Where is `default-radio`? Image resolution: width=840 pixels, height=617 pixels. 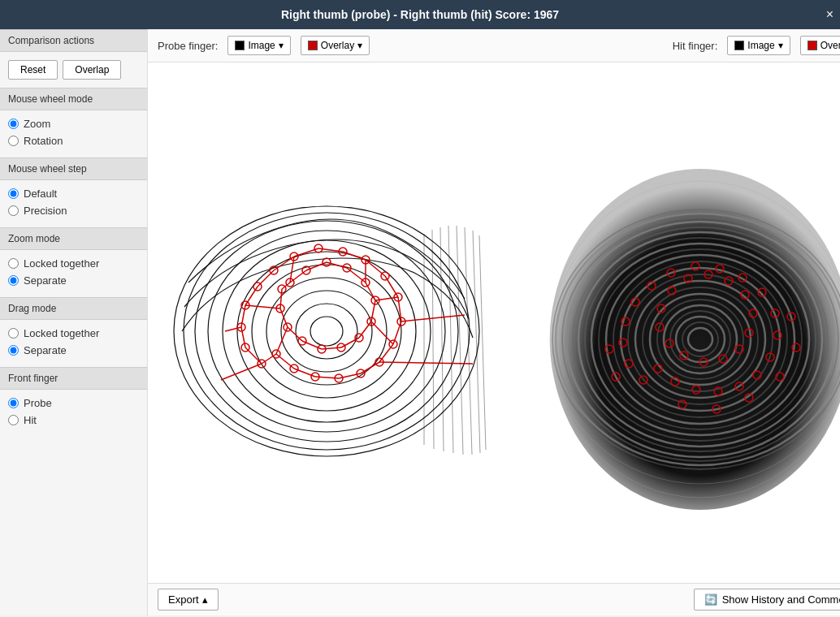
default-radio is located at coordinates (13, 193).